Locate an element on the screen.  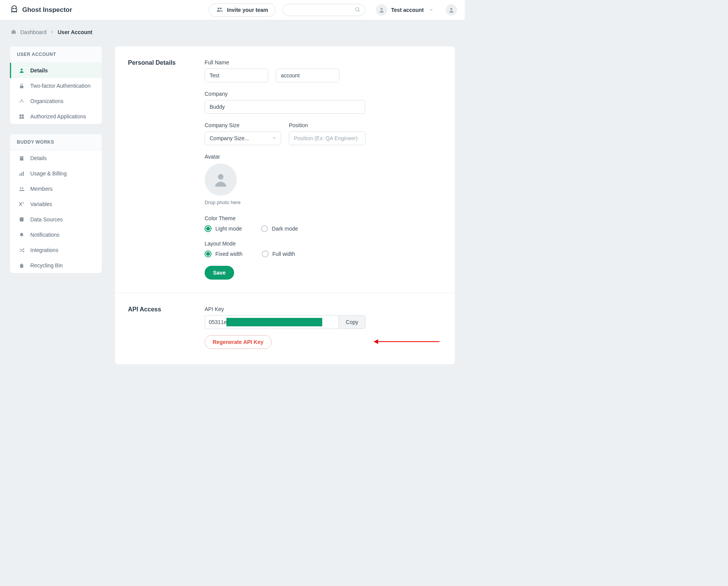
radio-light-mode: Light mode is located at coordinates (223, 229).